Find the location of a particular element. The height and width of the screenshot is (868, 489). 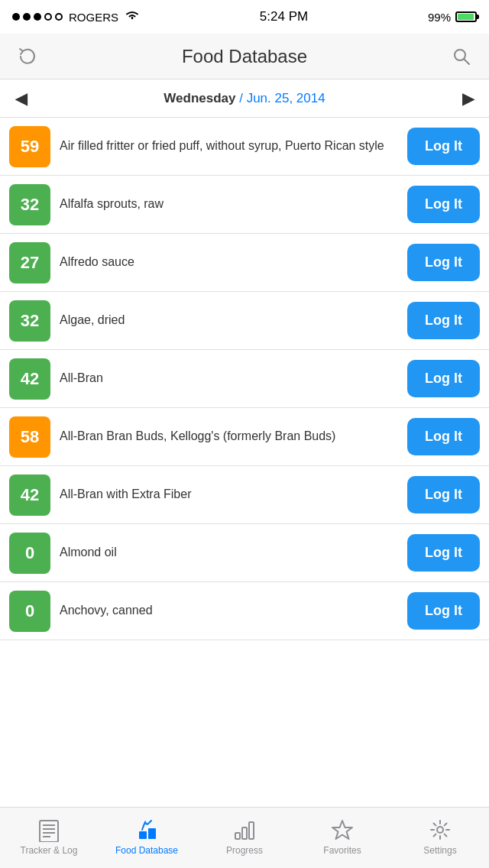

nav-bar: Food Database is located at coordinates (244, 57).